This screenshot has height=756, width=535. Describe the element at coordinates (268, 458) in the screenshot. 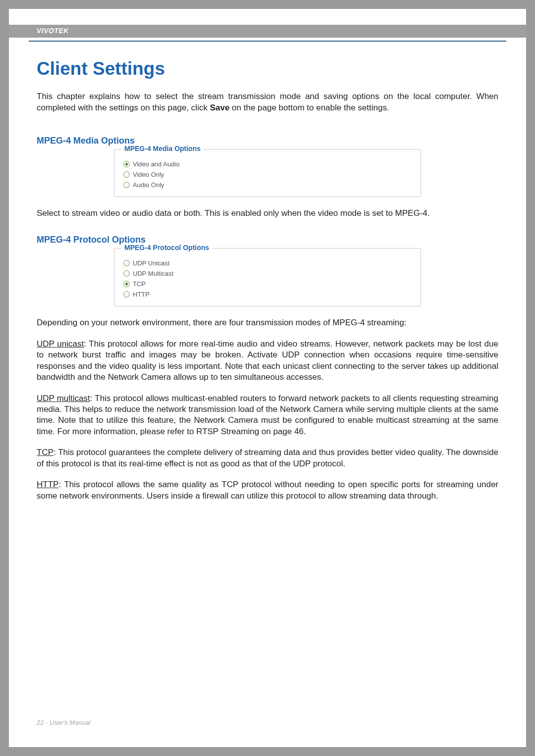

I see `paragraph-tcp: TCP: This protocol guarantees the comple…` at that location.